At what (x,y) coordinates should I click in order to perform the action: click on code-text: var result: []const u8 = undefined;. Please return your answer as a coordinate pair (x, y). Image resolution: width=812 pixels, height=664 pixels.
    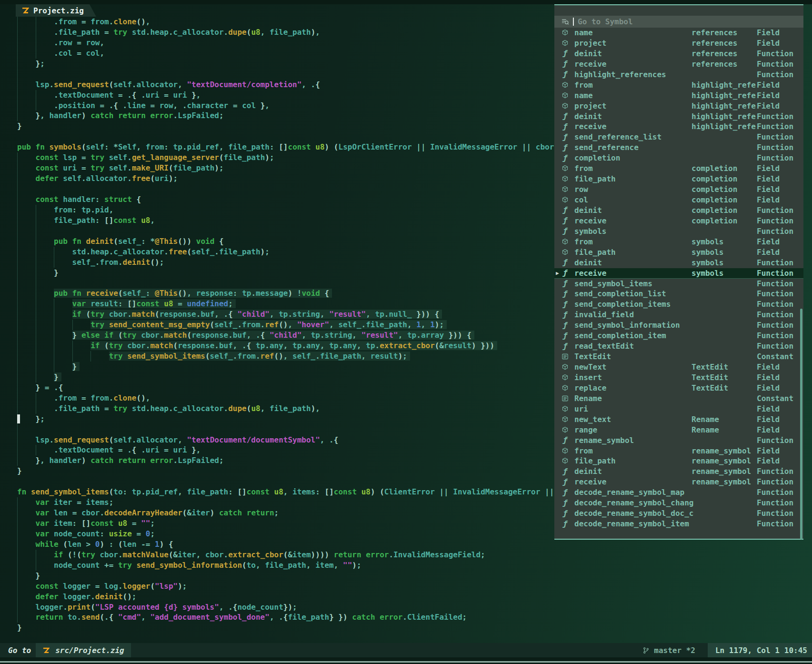
    Looking at the image, I should click on (152, 304).